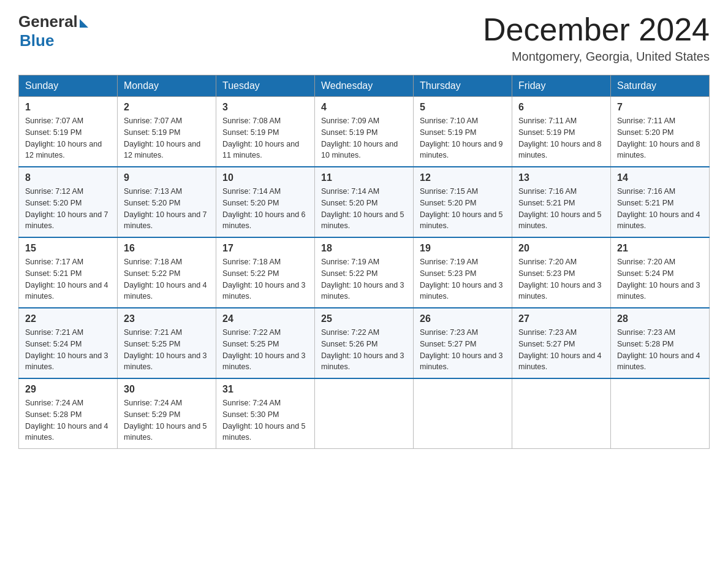 This screenshot has width=728, height=563. Describe the element at coordinates (68, 248) in the screenshot. I see `day-number: 15` at that location.